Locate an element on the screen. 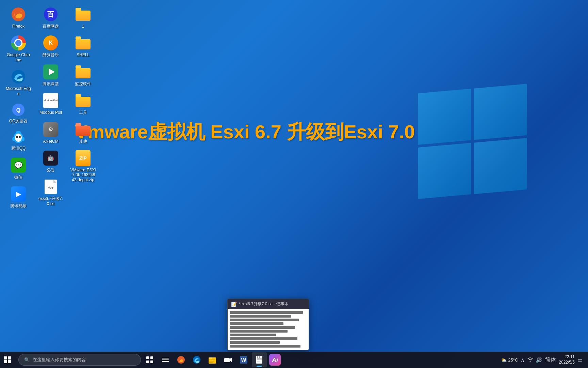 The width and height of the screenshot is (588, 368). taskbar-right: ⛅ 25°C ∧ 🔊 简体 22:11 2022/5/5 is located at coordinates (544, 360).